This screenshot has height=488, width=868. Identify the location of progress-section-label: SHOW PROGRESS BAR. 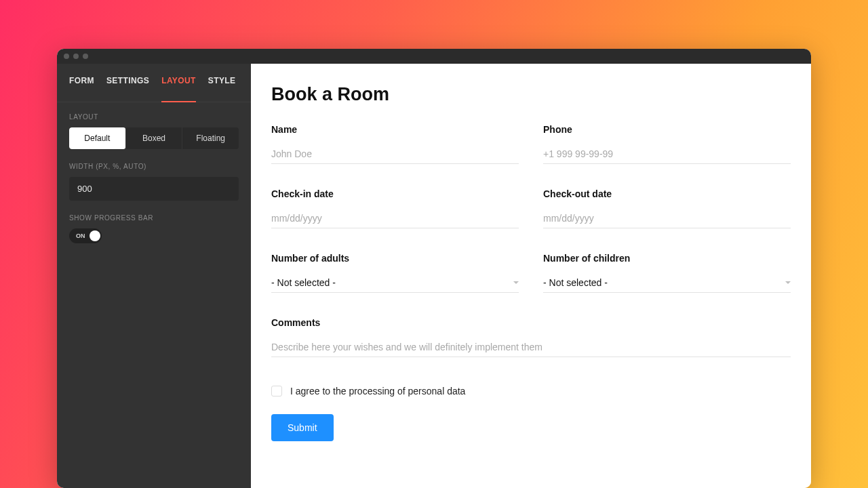
(154, 218).